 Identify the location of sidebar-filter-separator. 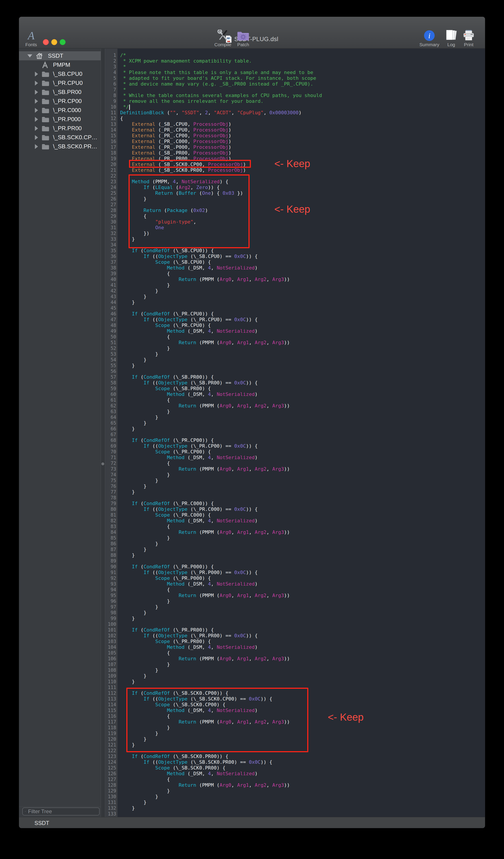
(60, 807).